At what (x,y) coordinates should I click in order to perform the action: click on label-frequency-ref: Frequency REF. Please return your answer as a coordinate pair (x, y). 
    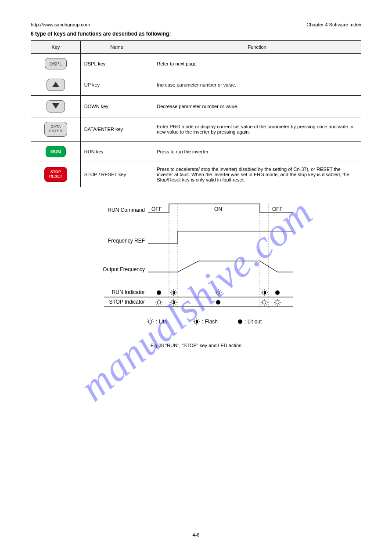
    Looking at the image, I should click on (126, 241).